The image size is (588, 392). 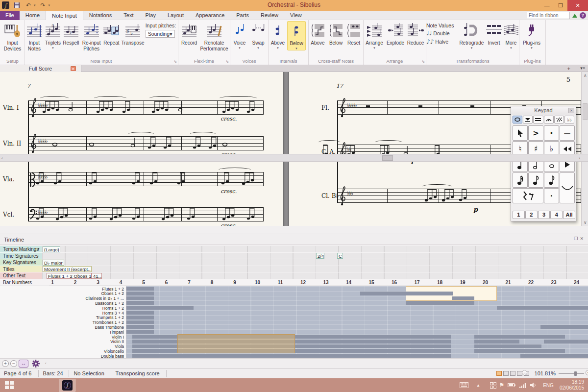 What do you see at coordinates (38, 249) in the screenshot?
I see `timeline-filter-dropdown-icon: ▼` at bounding box center [38, 249].